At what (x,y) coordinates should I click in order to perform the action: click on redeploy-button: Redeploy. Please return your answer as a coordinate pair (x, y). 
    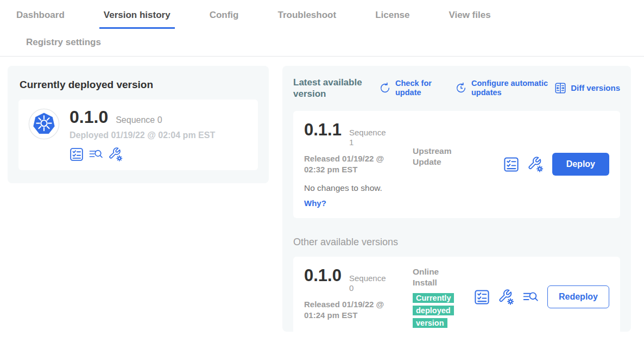
    Looking at the image, I should click on (578, 297).